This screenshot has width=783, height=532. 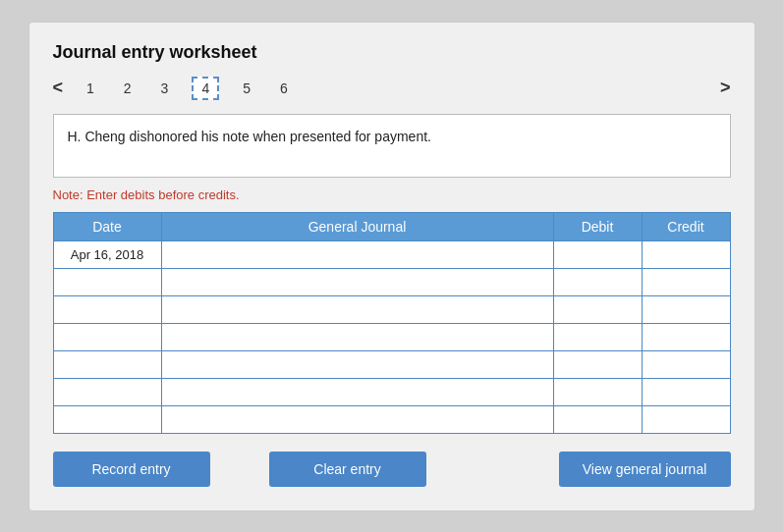 What do you see at coordinates (107, 226) in the screenshot?
I see `header-date: Date` at bounding box center [107, 226].